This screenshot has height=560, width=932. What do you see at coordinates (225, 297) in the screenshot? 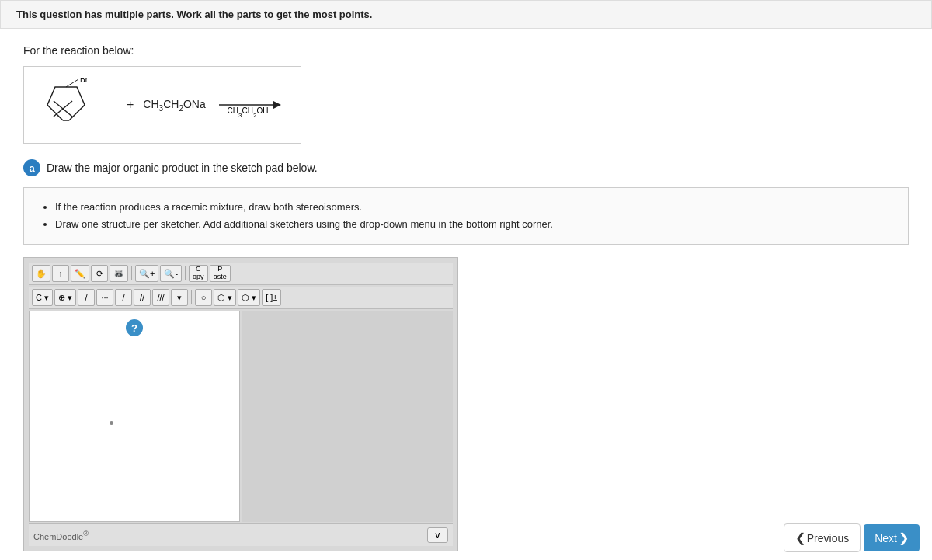
I see `hexagon-tool-button: ⬡ ▾` at bounding box center [225, 297].